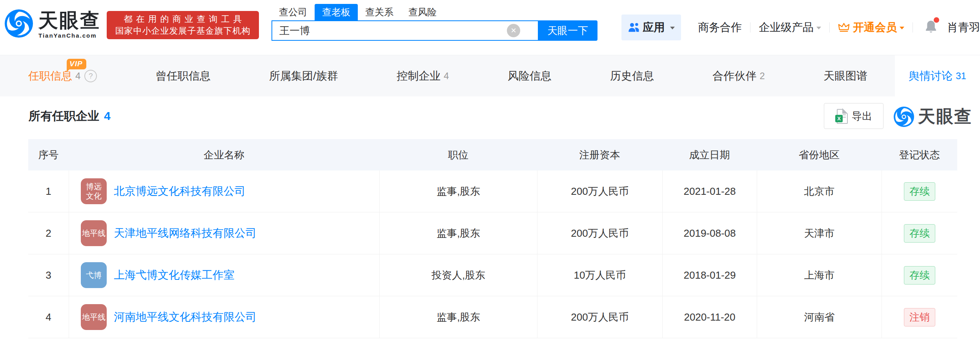 The width and height of the screenshot is (980, 359). Describe the element at coordinates (435, 31) in the screenshot. I see `search-bar: ✕ 天眼一下` at that location.